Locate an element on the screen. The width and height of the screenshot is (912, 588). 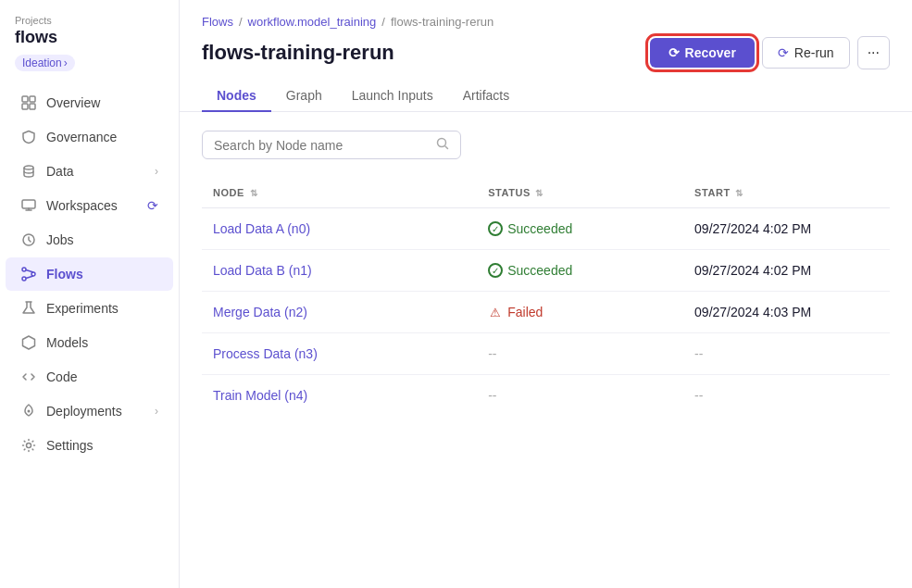
tab-nodes: Nodes is located at coordinates (237, 96).